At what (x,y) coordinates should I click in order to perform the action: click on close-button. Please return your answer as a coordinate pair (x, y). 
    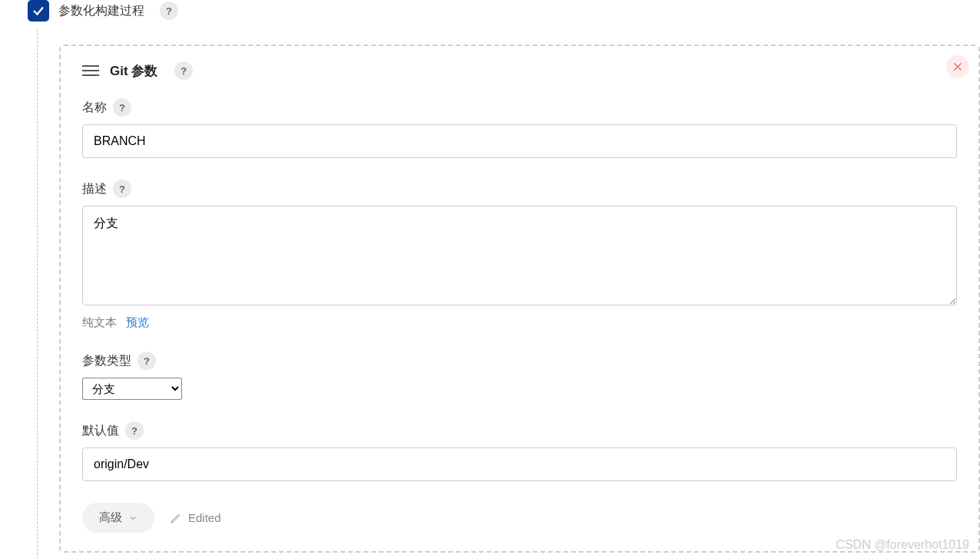
    Looking at the image, I should click on (958, 67).